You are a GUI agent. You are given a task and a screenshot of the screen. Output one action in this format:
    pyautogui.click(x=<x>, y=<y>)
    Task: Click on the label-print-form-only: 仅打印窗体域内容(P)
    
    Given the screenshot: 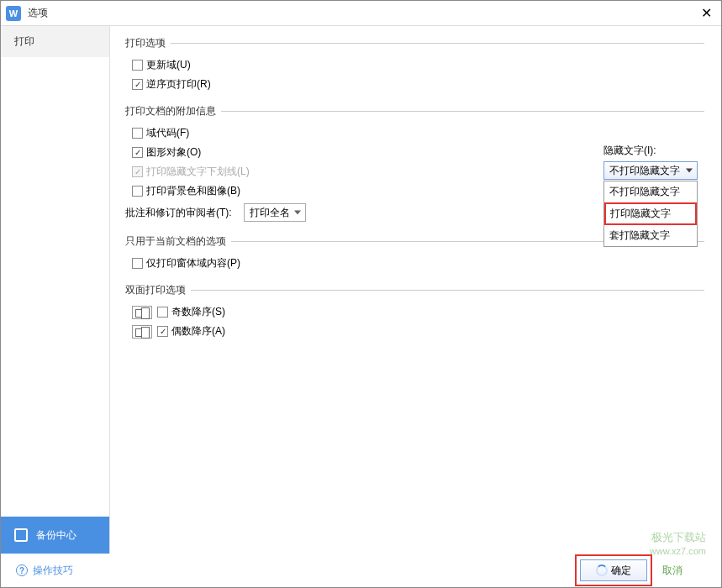 What is the action you would take?
    pyautogui.click(x=193, y=264)
    